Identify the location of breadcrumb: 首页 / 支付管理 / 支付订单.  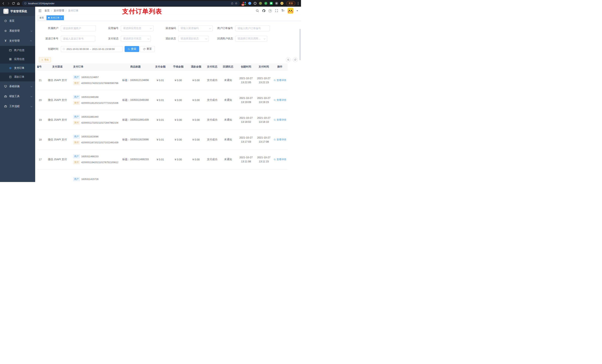
(62, 11).